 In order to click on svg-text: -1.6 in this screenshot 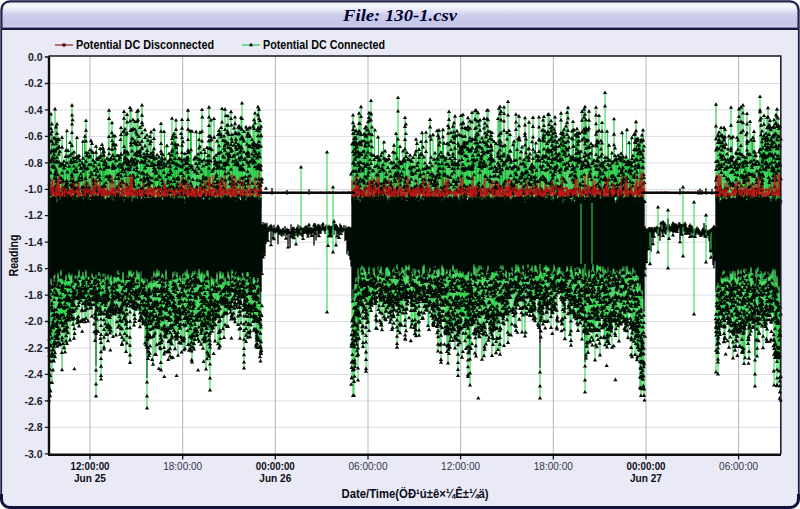, I will do `click(33, 268)`.